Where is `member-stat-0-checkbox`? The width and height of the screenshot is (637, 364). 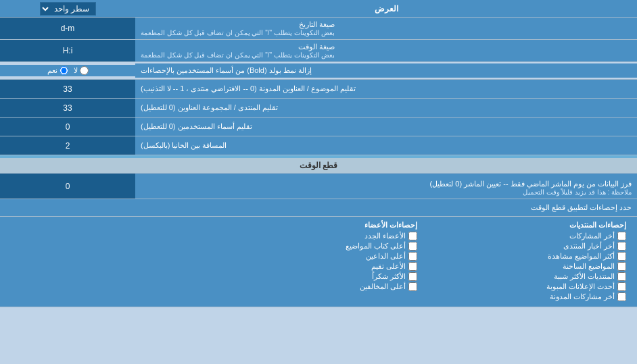
member-stat-0-checkbox is located at coordinates (412, 236).